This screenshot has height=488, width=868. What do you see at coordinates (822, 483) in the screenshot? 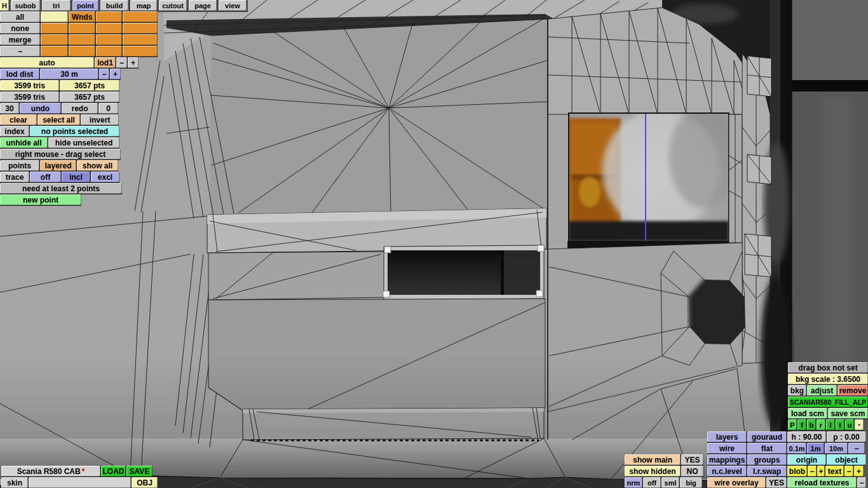
I see `reload-textures-button: reload textures` at bounding box center [822, 483].